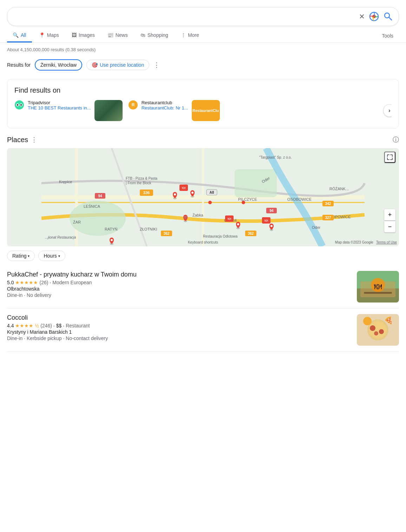 The height and width of the screenshot is (532, 406). I want to click on restaurant-address-coccoli: Krystyny i Mariana Barskich 1, so click(179, 332).